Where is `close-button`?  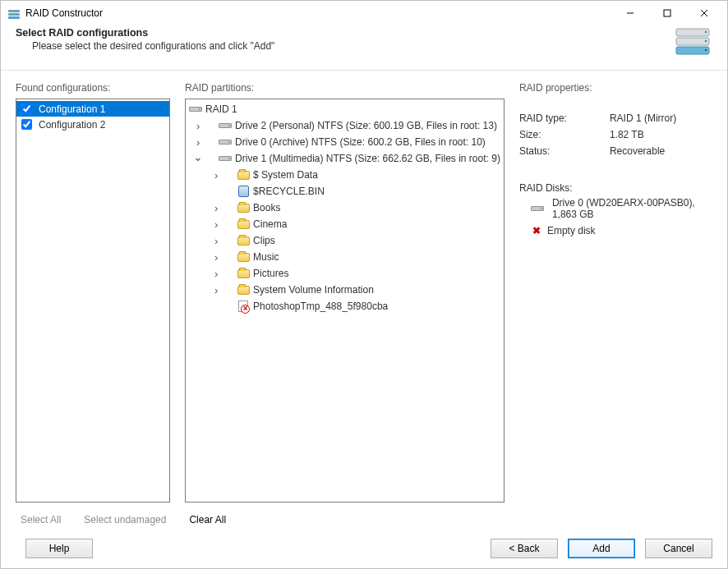
close-button is located at coordinates (703, 13).